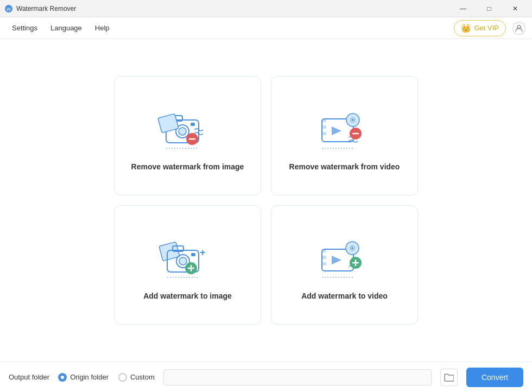  What do you see at coordinates (466, 28) in the screenshot?
I see `crown-icon: 👑` at bounding box center [466, 28].